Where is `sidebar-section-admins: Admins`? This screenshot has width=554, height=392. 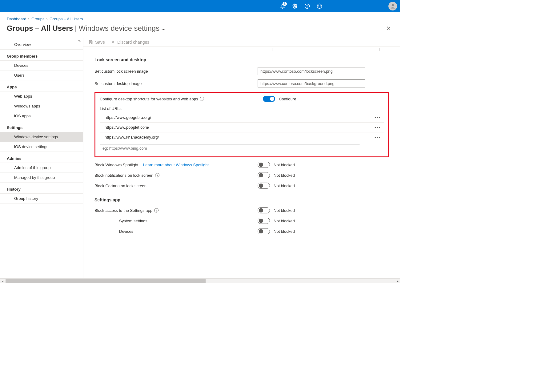
sidebar-section-admins: Admins is located at coordinates (42, 157).